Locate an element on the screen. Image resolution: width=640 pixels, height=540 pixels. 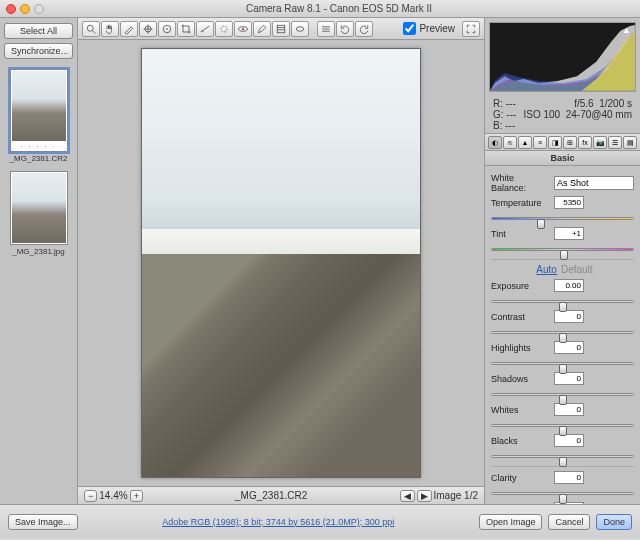
select-all-button: Select All is located at coordinates (38, 31).